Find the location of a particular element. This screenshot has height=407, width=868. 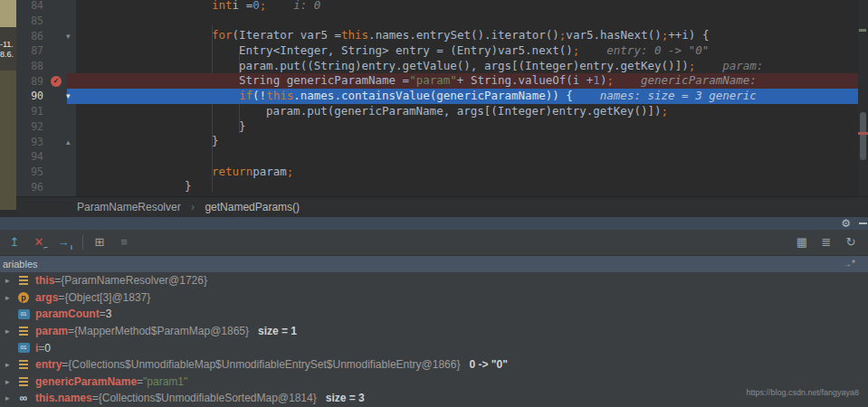

arrow-up-icon: ↥ is located at coordinates (14, 242).